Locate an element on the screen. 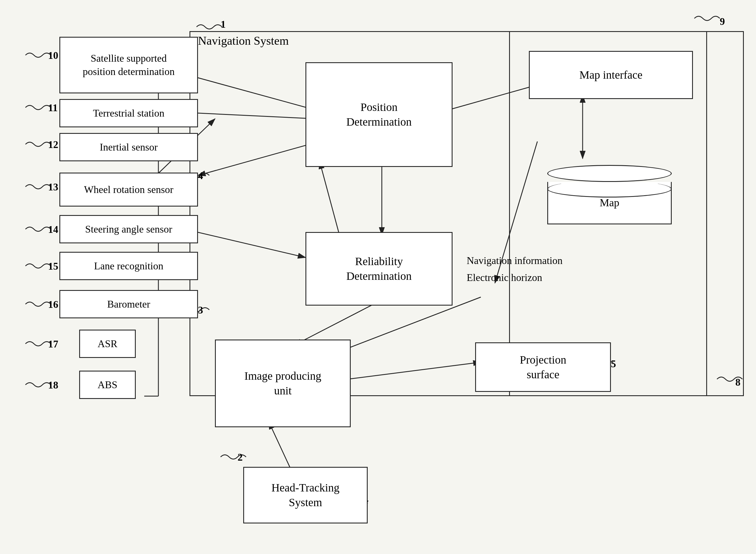 This screenshot has height=554, width=756. number-14: 14 is located at coordinates (53, 229).